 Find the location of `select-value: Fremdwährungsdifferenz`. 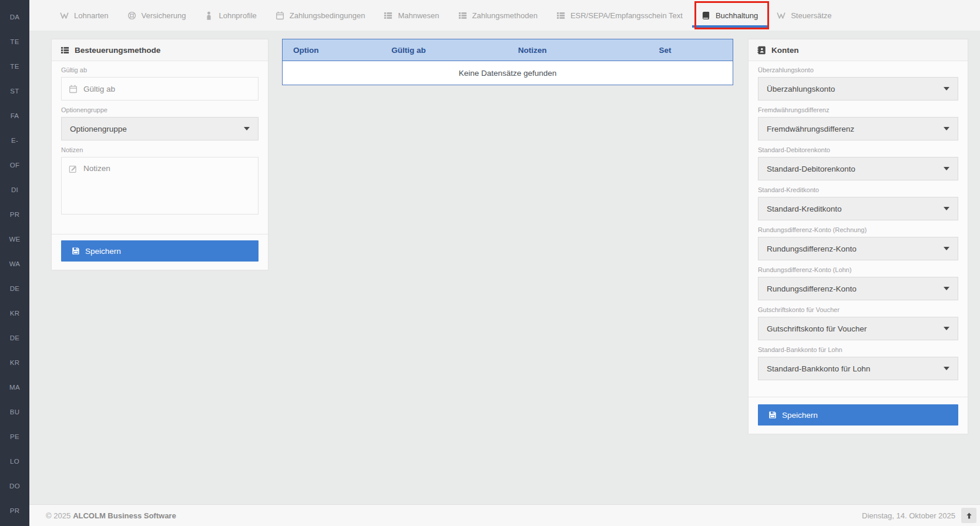

select-value: Fremdwährungsdifferenz is located at coordinates (855, 129).